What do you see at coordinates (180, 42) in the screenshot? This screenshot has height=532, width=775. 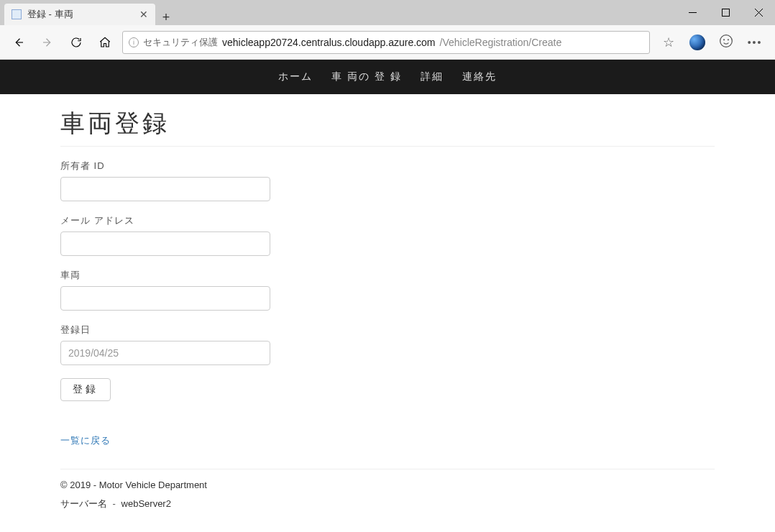 I see `security-label: セキュリティ保護` at bounding box center [180, 42].